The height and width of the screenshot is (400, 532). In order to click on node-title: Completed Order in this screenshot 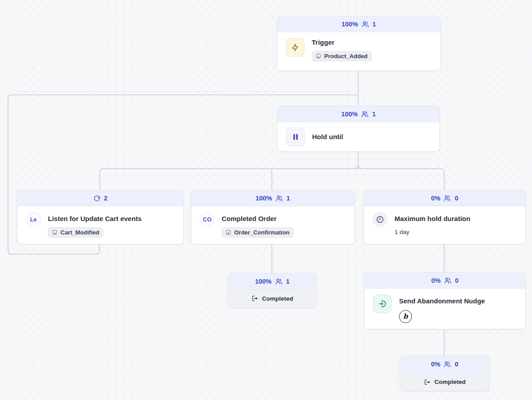, I will do `click(249, 219)`.